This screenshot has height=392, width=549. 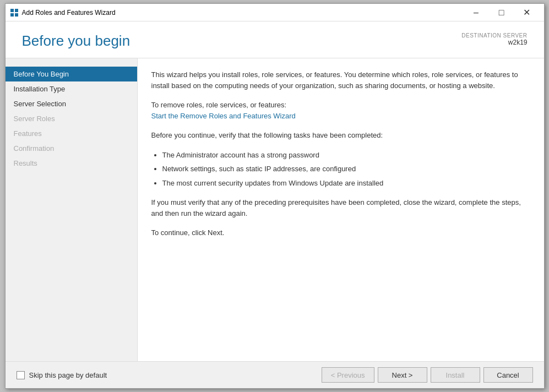 I want to click on bullet-item-2: Network settings, such as static IP addr…, so click(x=346, y=169).